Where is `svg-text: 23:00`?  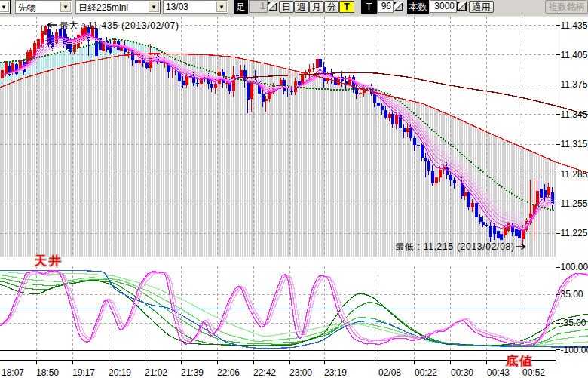
svg-text: 23:00 is located at coordinates (301, 373).